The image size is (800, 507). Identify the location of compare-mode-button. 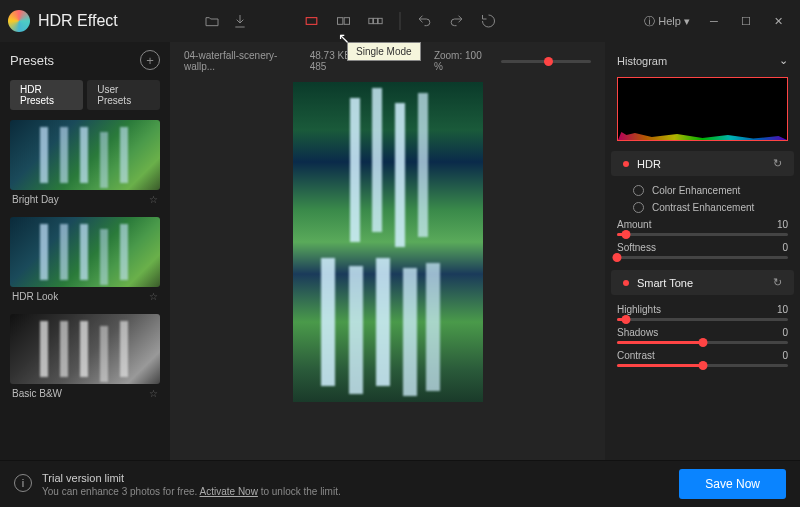
(376, 21).